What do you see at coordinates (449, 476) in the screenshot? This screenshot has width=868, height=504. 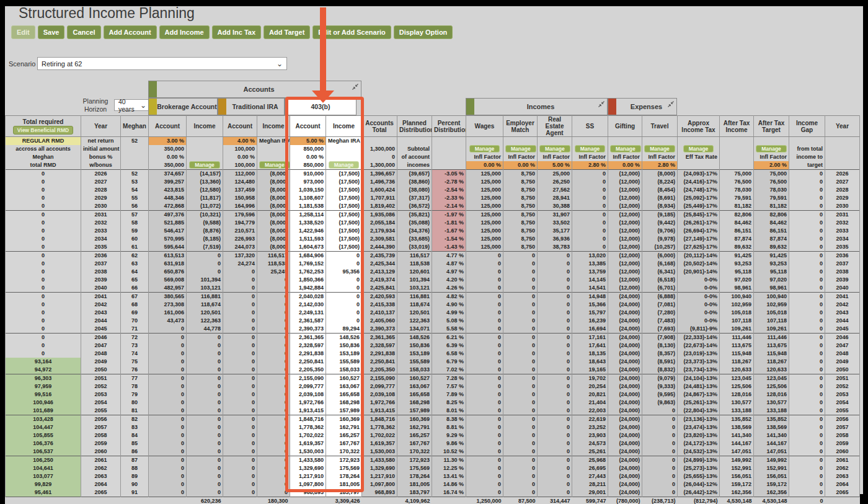 I see `table-cell: 13.41 %` at bounding box center [449, 476].